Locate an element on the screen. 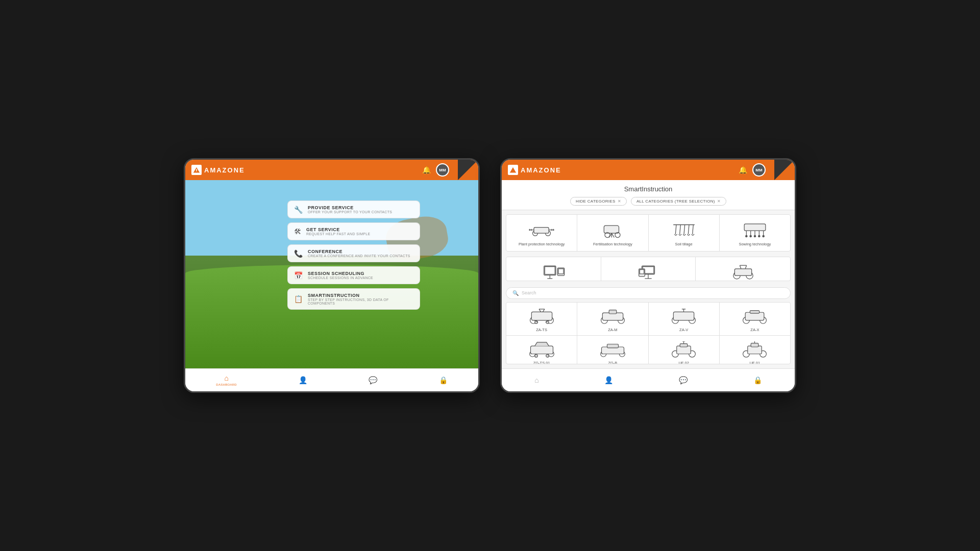 The image size is (980, 551). menu-item-session-scheduling: 📅 SESSION SCHEDULING SCHEDULE SESSIONS I… is located at coordinates (354, 276).